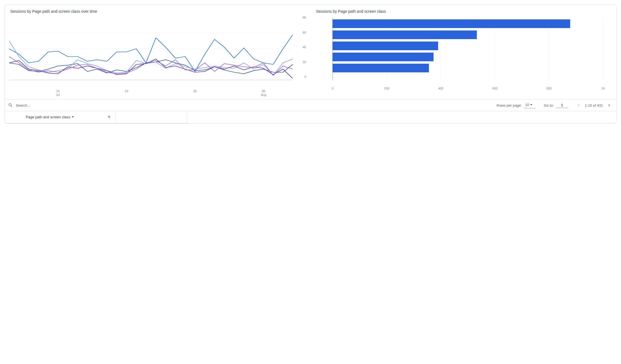 This screenshot has height=364, width=621. What do you see at coordinates (151, 117) in the screenshot?
I see `totals-dimension-cell` at bounding box center [151, 117].